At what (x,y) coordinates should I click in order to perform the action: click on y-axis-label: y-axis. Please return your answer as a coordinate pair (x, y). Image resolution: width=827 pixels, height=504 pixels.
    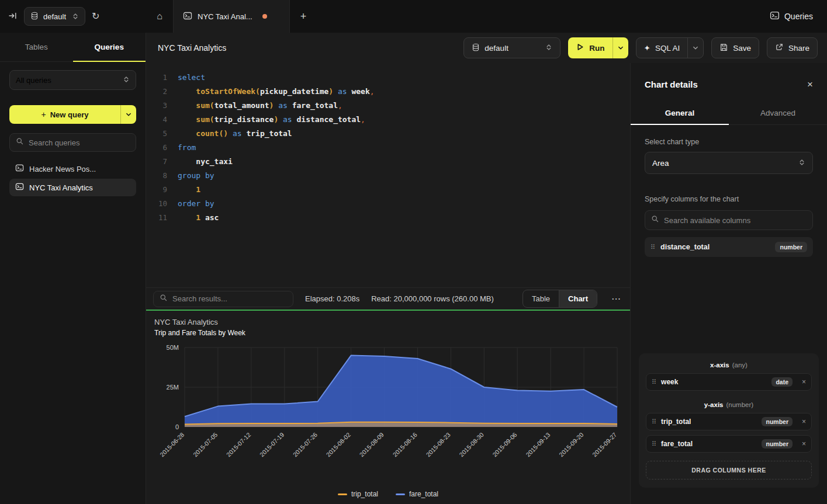
    Looking at the image, I should click on (714, 405).